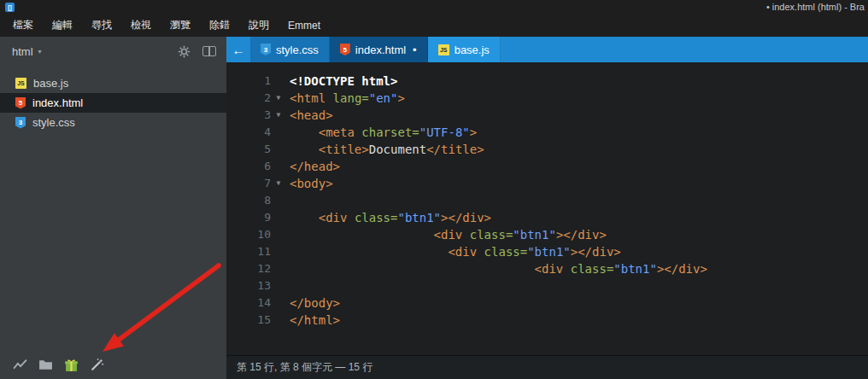  I want to click on line-number: 7, so click(249, 184).